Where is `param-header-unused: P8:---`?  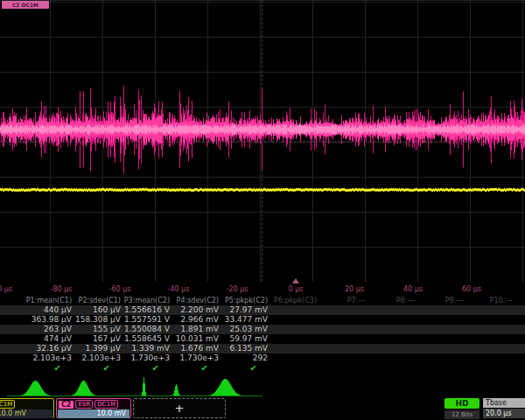 param-header-unused: P8:--- is located at coordinates (390, 301).